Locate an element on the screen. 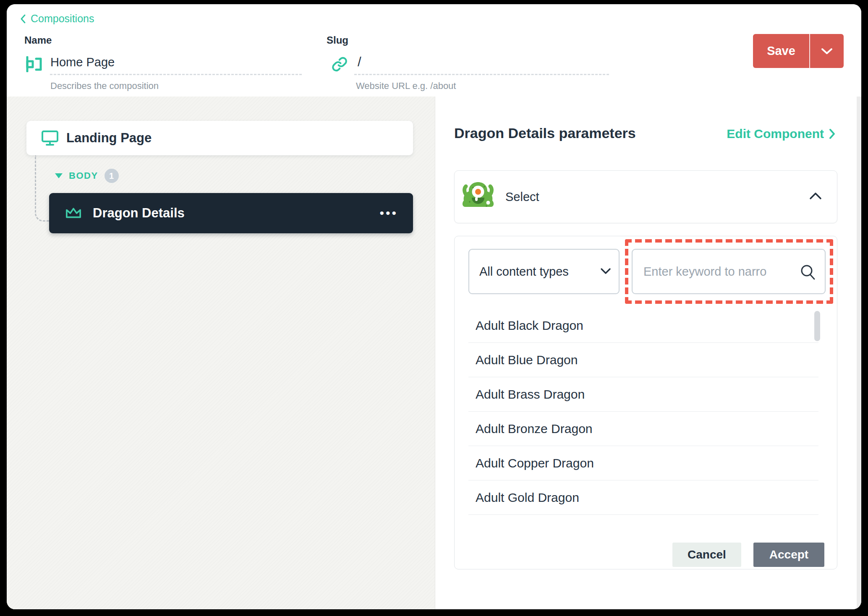 The width and height of the screenshot is (868, 616). accept-button: Accept is located at coordinates (789, 555).